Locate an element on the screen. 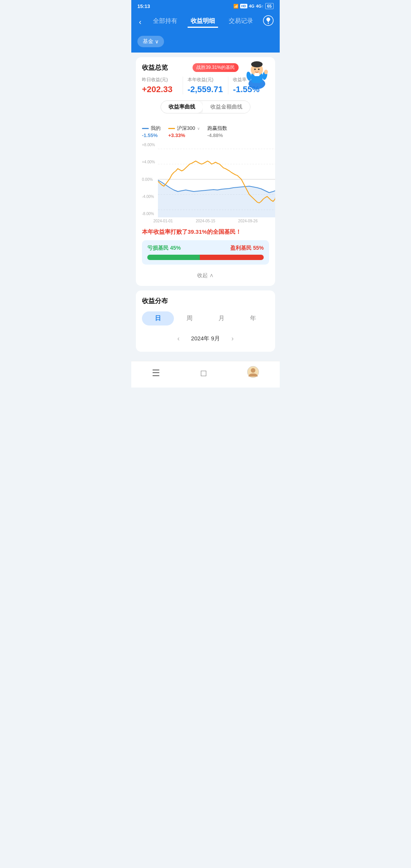 This screenshot has height=868, width=411. avatar-3d is located at coordinates (257, 73).